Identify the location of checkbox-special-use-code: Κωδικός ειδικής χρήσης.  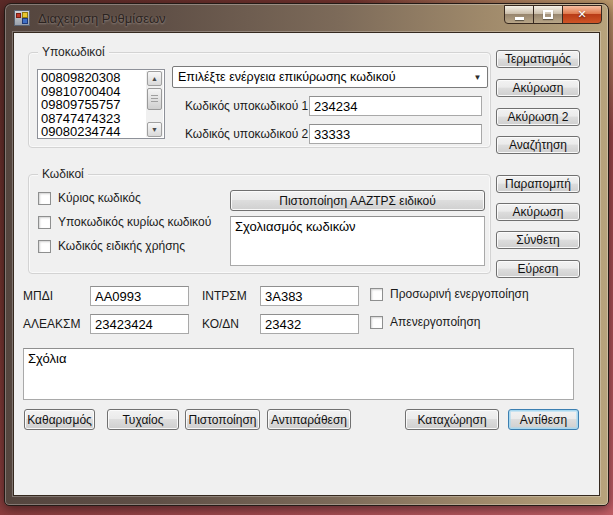
(112, 246).